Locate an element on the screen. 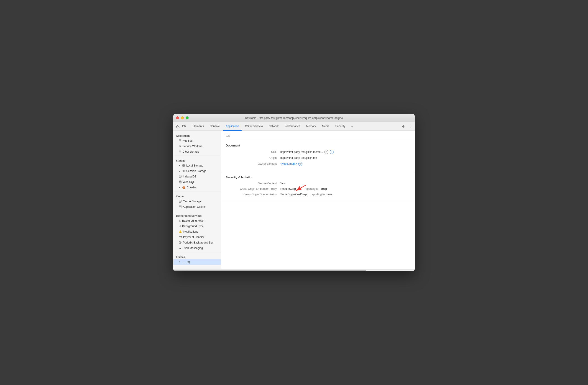  tab-console: Console is located at coordinates (215, 127).